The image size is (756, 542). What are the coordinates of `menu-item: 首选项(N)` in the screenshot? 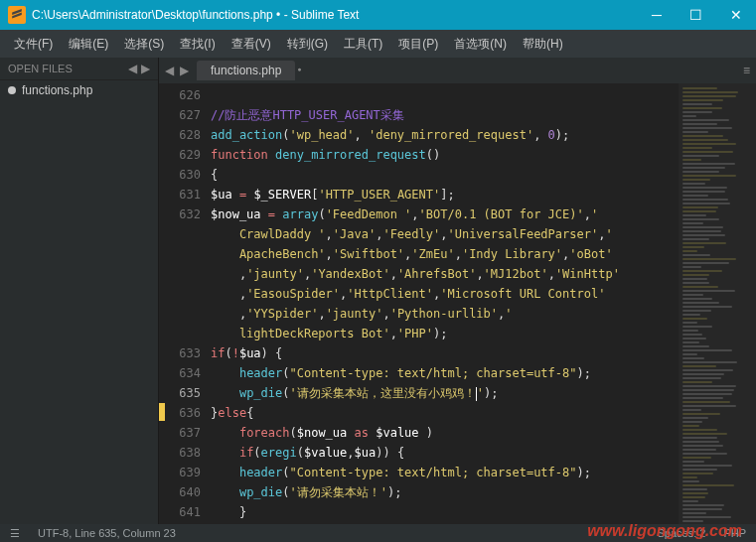 It's located at (481, 44).